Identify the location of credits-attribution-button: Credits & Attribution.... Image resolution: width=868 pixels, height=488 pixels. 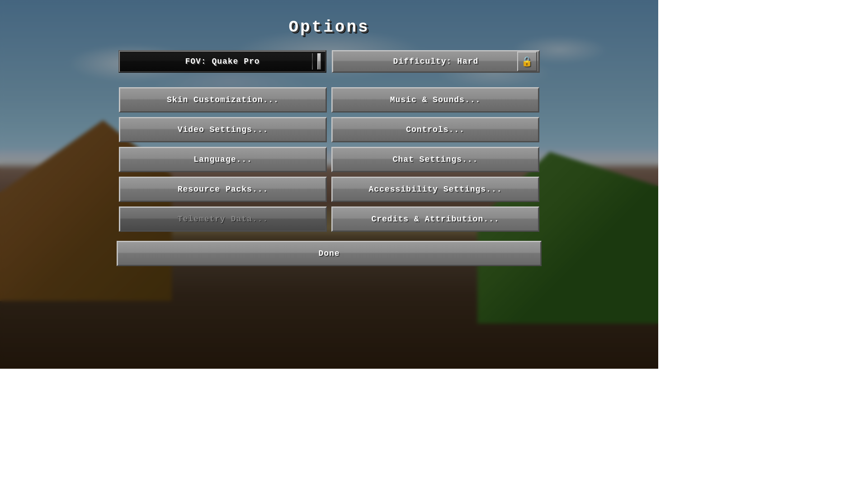
(435, 219).